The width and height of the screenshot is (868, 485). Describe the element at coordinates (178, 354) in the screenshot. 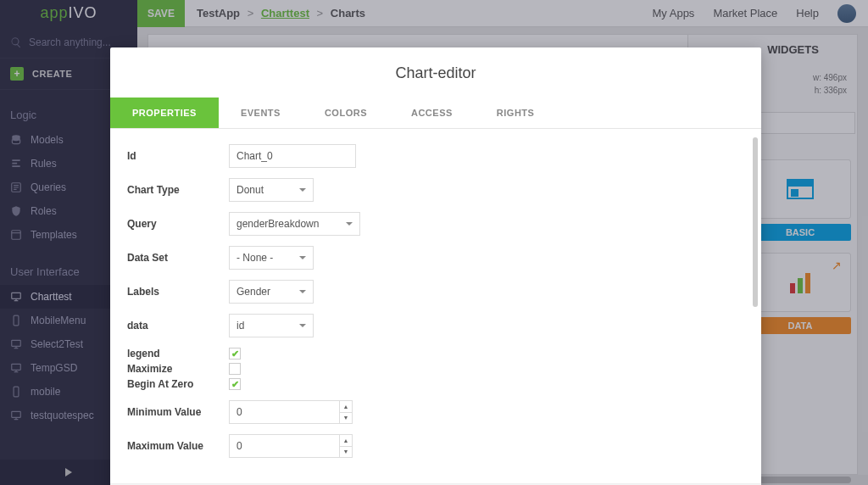

I see `label-legend: legend` at that location.